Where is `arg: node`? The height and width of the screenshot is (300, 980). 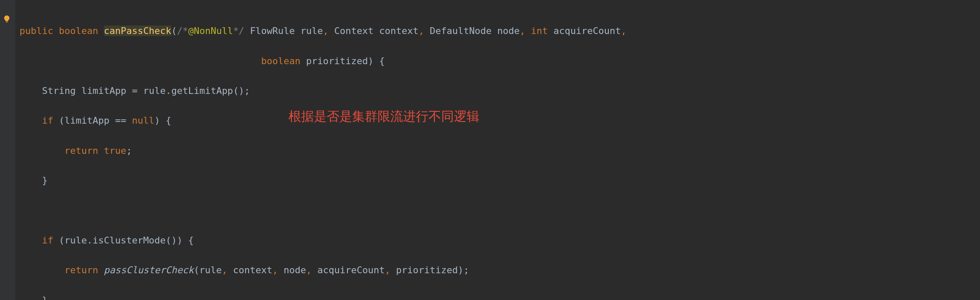 arg: node is located at coordinates (292, 270).